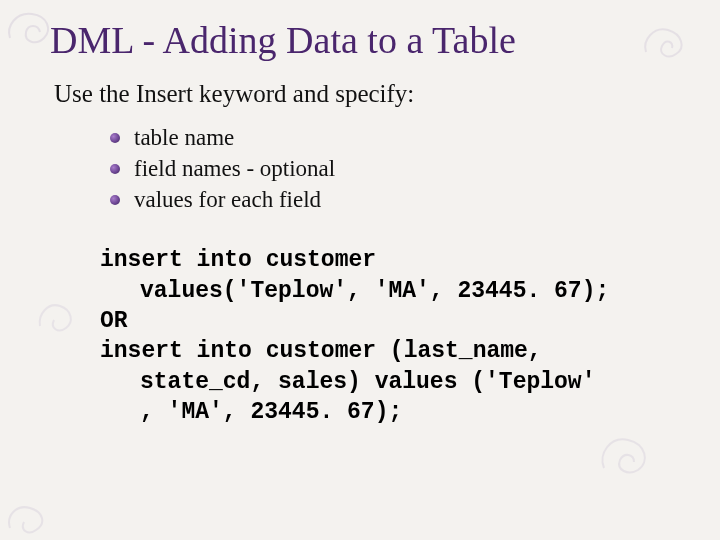 This screenshot has height=540, width=720. I want to click on code-line: state_cd, sales) values ('Teplow', so click(385, 382).